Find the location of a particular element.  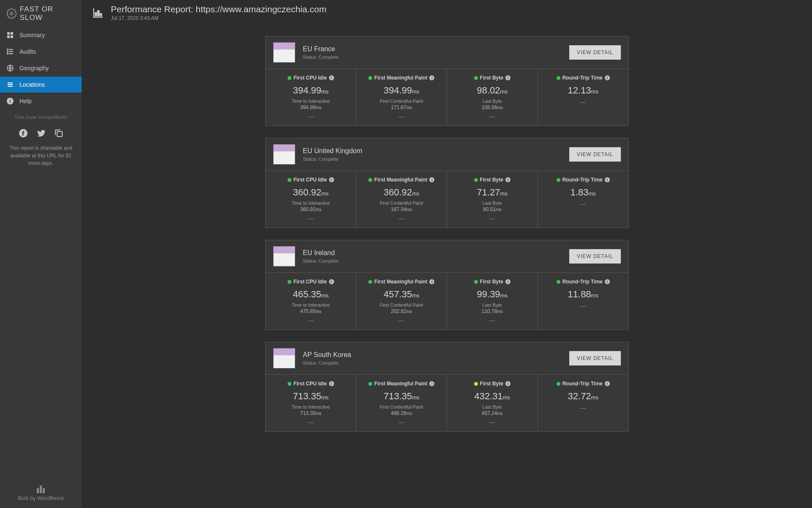

metric-cell: First Byte i 98.02msLast Byte 108.56ms— is located at coordinates (492, 97).